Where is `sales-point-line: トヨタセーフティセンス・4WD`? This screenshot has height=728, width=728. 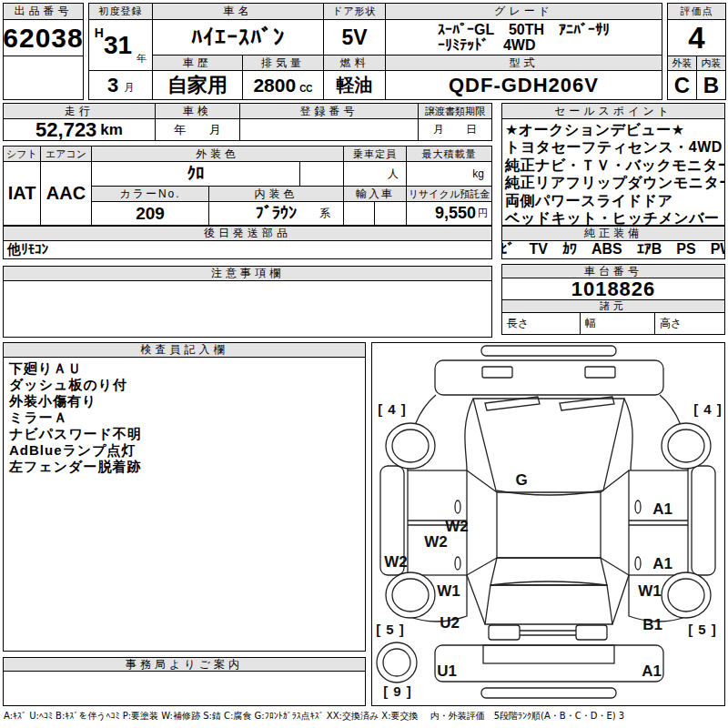
sales-point-line: トヨタセーフティセンス・4WD is located at coordinates (612, 147).